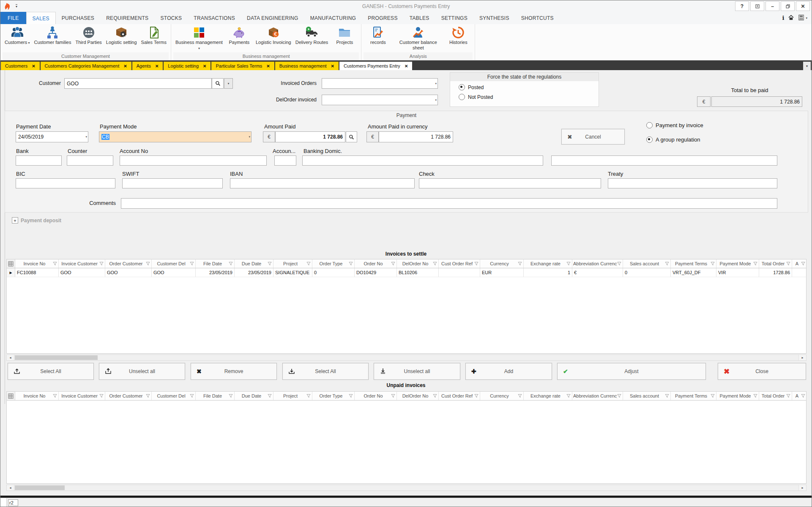  I want to click on bank-input, so click(39, 161).